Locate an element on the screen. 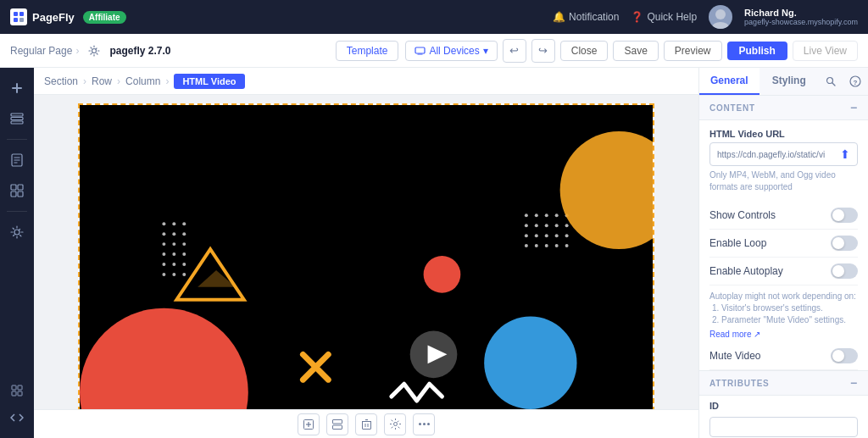 The height and width of the screenshot is (438, 868). bc-column: Column is located at coordinates (142, 81).